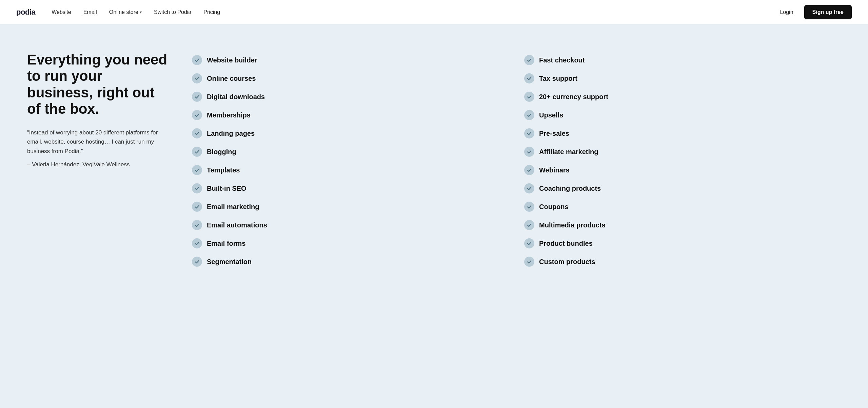  I want to click on nav-link-switch-to-podia: Switch to Podia, so click(173, 12).